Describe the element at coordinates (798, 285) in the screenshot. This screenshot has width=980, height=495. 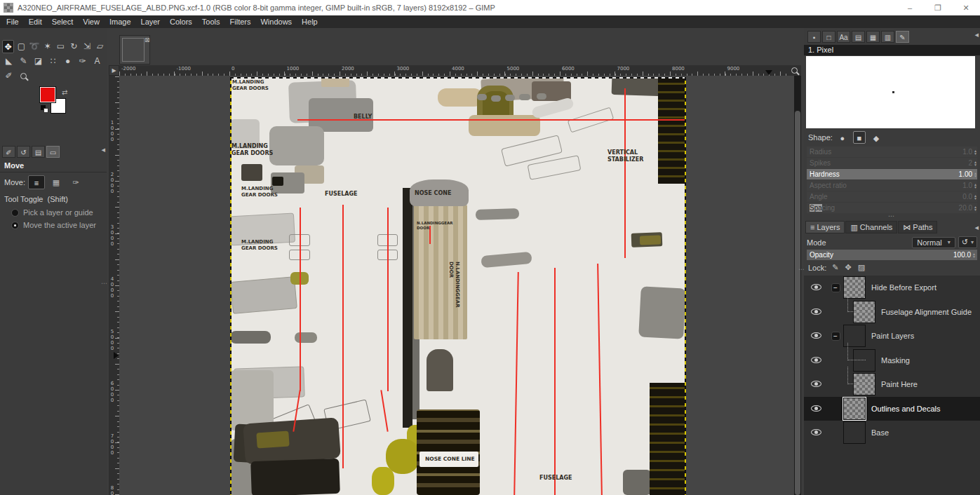
I see `vertical-scrollbar` at that location.